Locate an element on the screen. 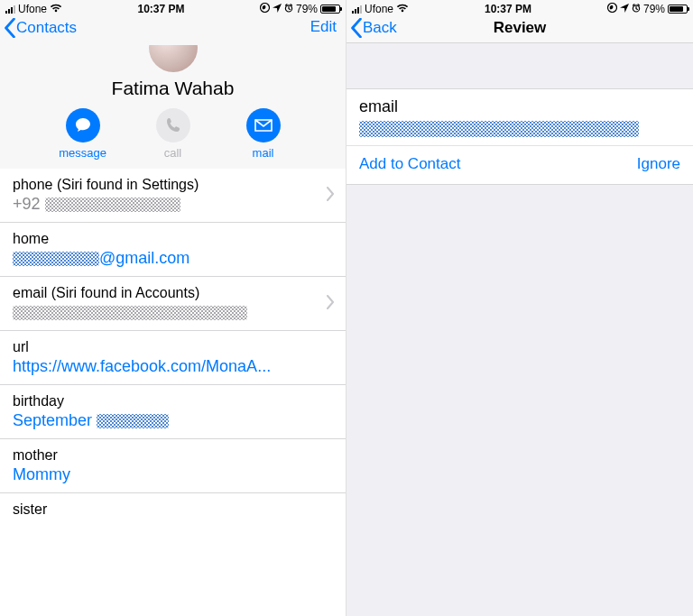 The height and width of the screenshot is (616, 693). call-button: call is located at coordinates (173, 133).